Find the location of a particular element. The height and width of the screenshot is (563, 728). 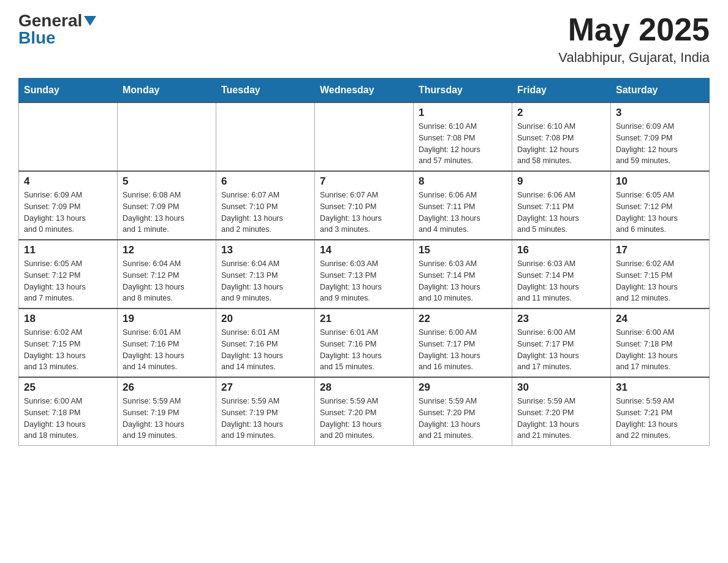

day-info: Sunrise: 5:59 AM Sunset: 7:21 PM Dayligh… is located at coordinates (660, 418).